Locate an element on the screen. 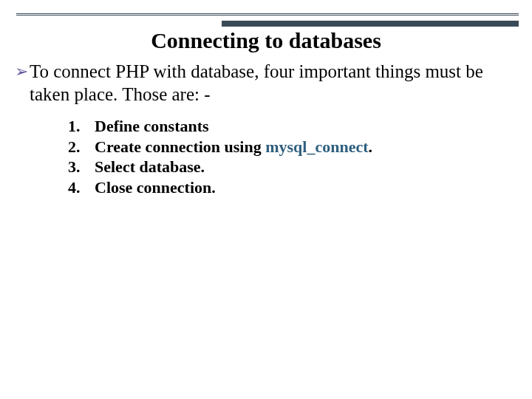 This screenshot has width=532, height=399. list-item: 2. Create connection using mysql_connect… is located at coordinates (291, 147).